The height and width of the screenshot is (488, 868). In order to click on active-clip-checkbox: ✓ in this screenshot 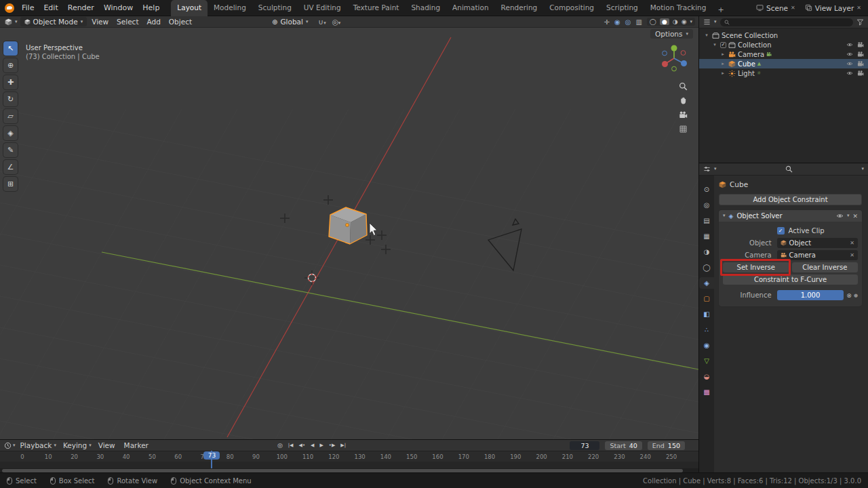, I will do `click(781, 230)`.